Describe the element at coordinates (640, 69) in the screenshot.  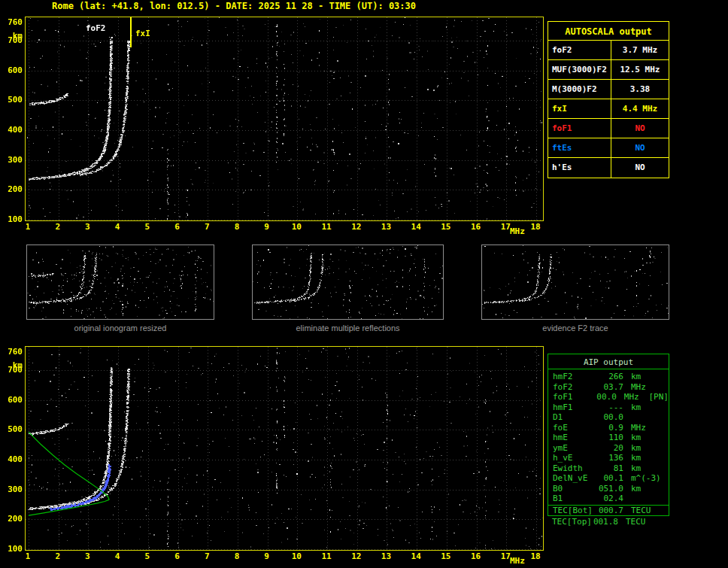
I see `row-value: 12.5 MHz` at that location.